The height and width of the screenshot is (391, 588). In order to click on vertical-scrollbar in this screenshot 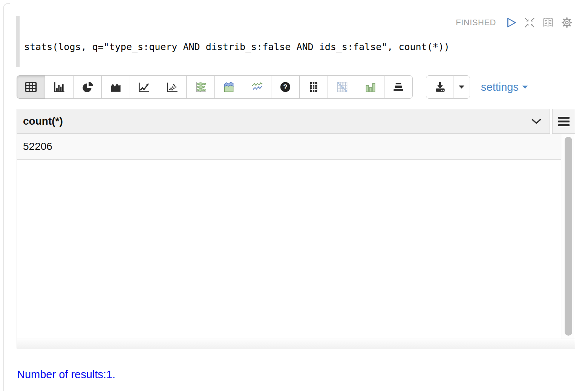, I will do `click(568, 236)`.